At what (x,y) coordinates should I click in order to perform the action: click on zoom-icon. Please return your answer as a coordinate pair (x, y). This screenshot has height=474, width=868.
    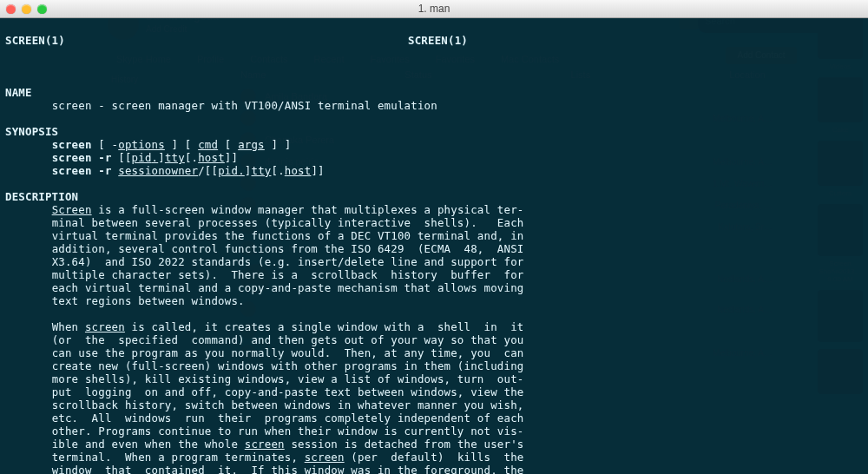
    Looking at the image, I should click on (42, 9).